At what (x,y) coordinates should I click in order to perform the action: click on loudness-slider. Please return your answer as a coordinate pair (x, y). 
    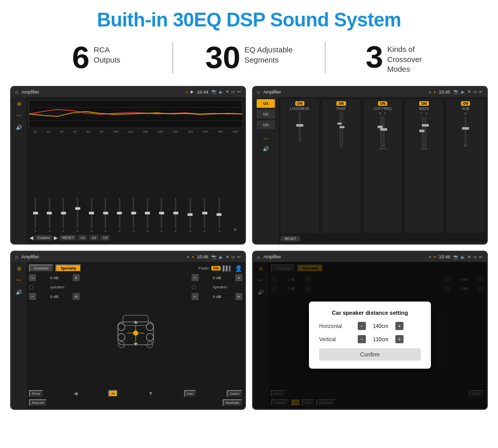
    Looking at the image, I should click on (300, 127).